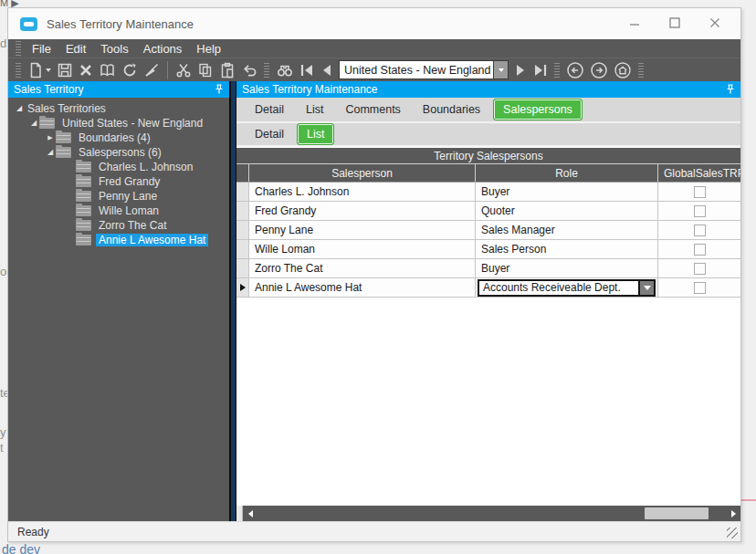  Describe the element at coordinates (362, 268) in the screenshot. I see `salesperson-cell: Zorro The Cat` at that location.